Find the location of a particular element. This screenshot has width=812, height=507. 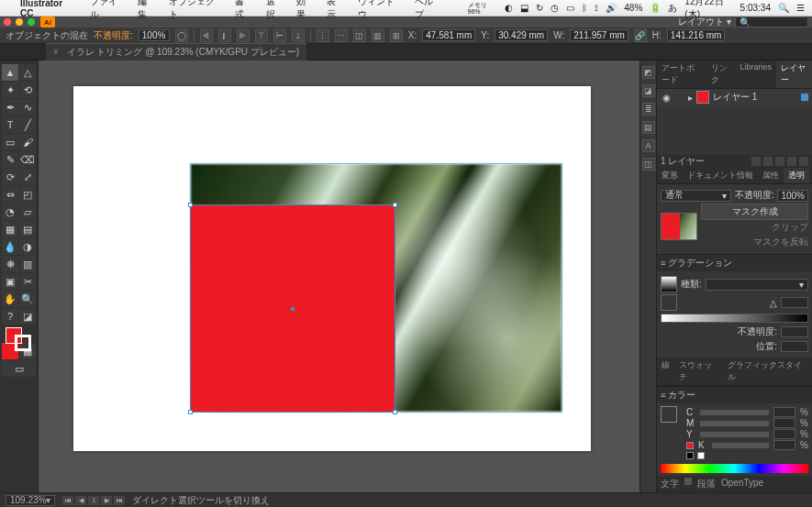

menu-help: ヘルプ is located at coordinates (428, 11).